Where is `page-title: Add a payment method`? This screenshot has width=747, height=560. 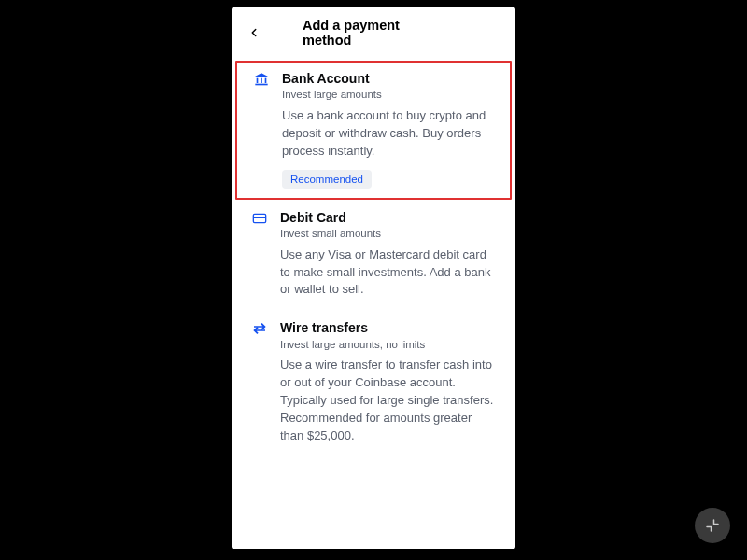
page-title: Add a payment method is located at coordinates (374, 33).